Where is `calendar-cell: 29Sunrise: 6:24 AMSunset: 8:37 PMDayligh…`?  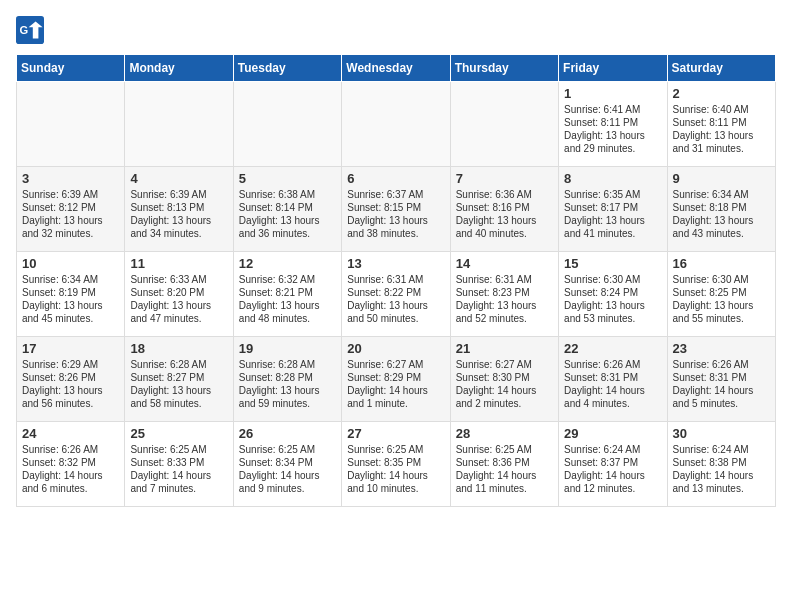 calendar-cell: 29Sunrise: 6:24 AMSunset: 8:37 PMDayligh… is located at coordinates (613, 464).